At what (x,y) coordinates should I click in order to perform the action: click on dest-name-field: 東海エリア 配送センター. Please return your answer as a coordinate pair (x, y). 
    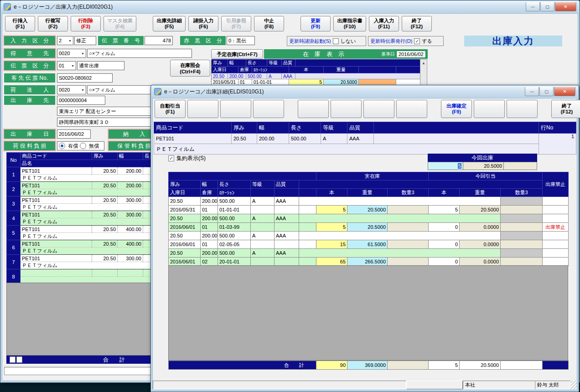
    Looking at the image, I should click on (109, 111).